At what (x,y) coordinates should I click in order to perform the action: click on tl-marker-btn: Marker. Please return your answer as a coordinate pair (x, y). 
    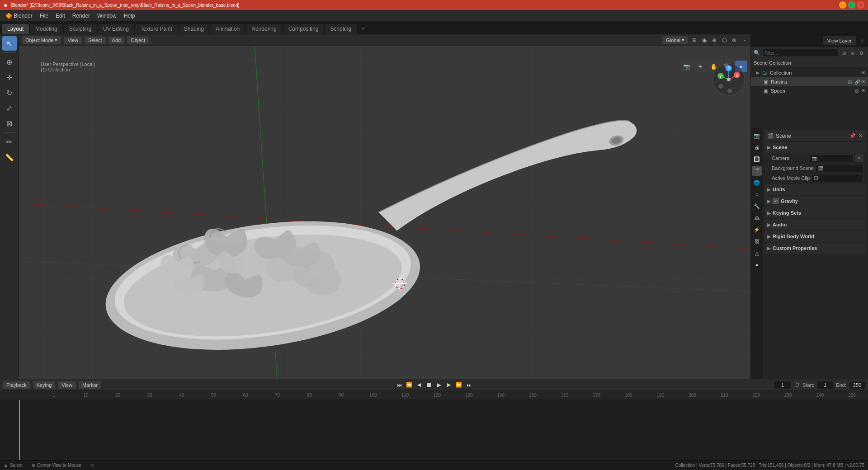
    Looking at the image, I should click on (90, 385).